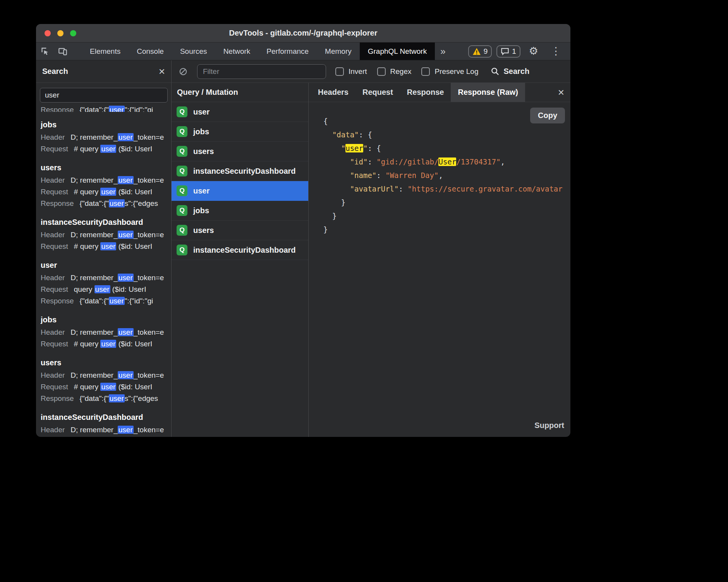 The image size is (728, 582). I want to click on support-link: Support, so click(549, 426).